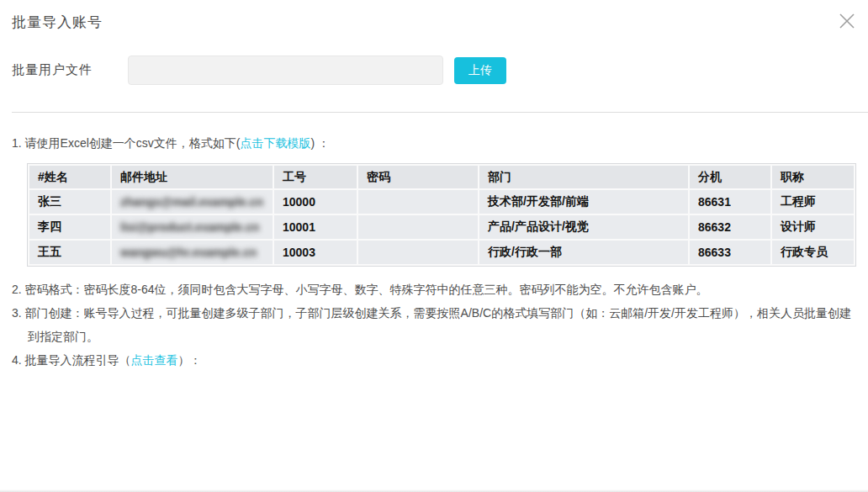  Describe the element at coordinates (442, 227) in the screenshot. I see `table-row: 李四 lisi@product.example.cn 10001 产品/产品设计…` at that location.